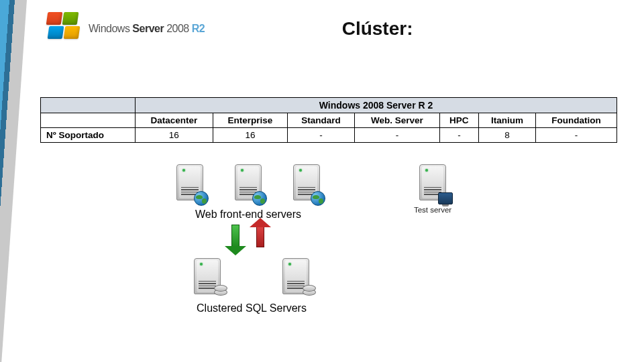  I want to click on slide-header: Windows Server 2008 R2 Clúster:, so click(329, 29).